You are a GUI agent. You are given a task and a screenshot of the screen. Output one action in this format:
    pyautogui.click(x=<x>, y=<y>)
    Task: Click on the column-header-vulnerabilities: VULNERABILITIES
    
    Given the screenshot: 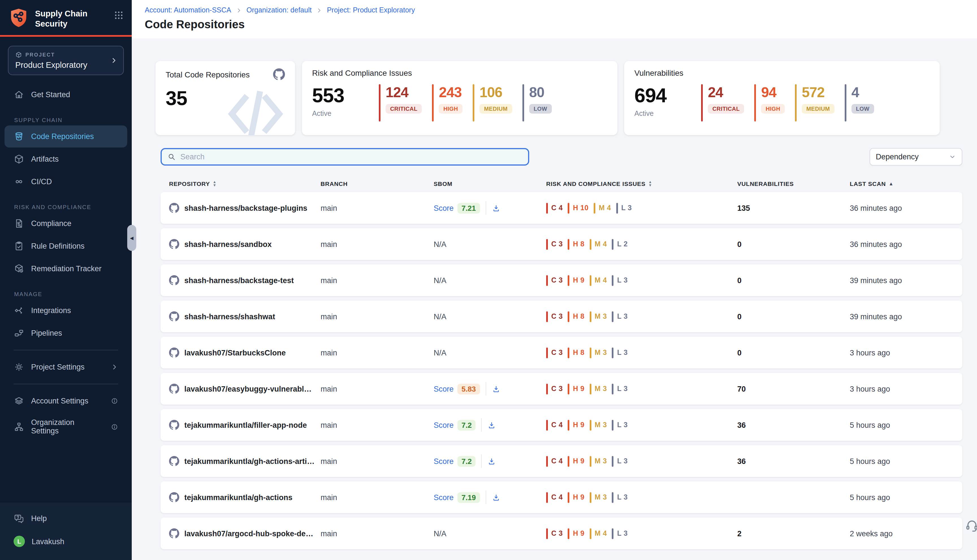 What is the action you would take?
    pyautogui.click(x=793, y=184)
    